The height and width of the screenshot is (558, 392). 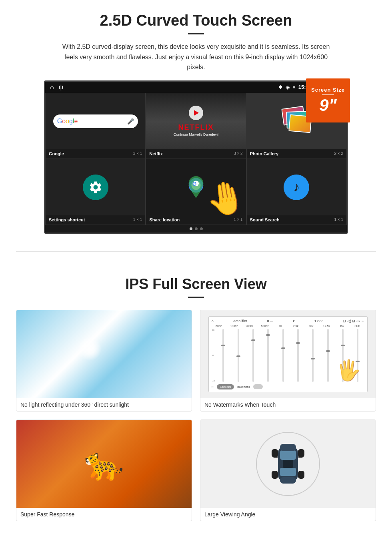 I want to click on car-image, so click(x=288, y=464).